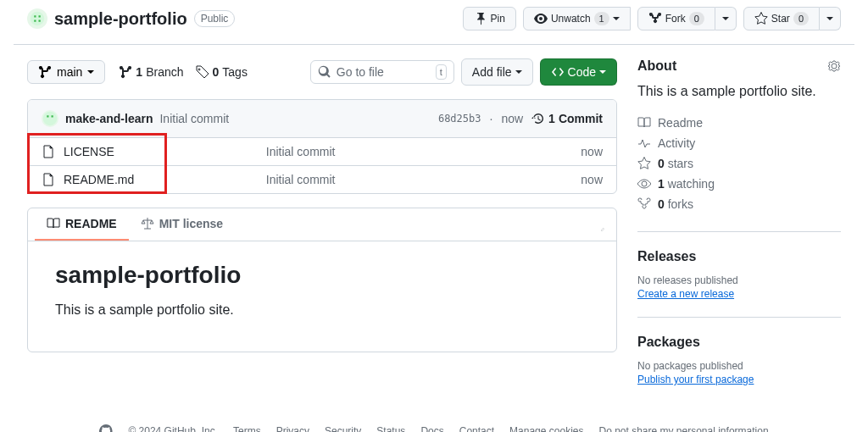  I want to click on watchers-link: 1 watching, so click(687, 184).